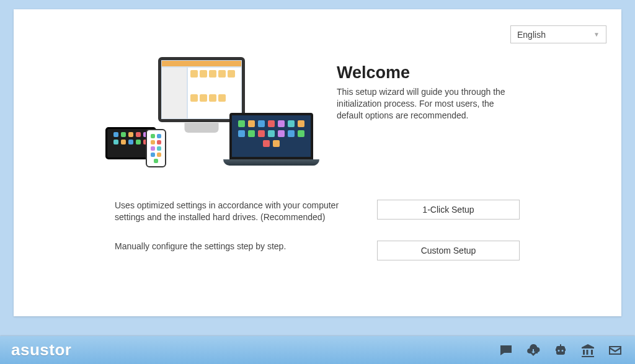  I want to click on chat-icon, so click(506, 350).